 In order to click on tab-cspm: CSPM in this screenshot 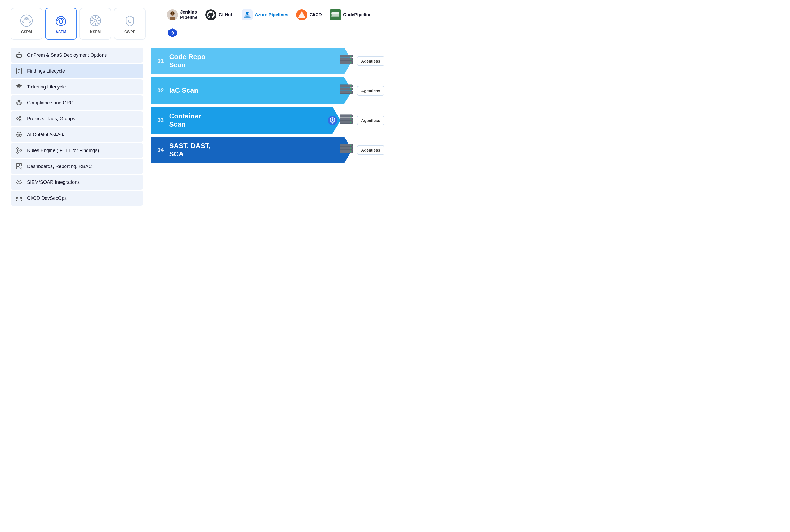, I will do `click(26, 24)`.